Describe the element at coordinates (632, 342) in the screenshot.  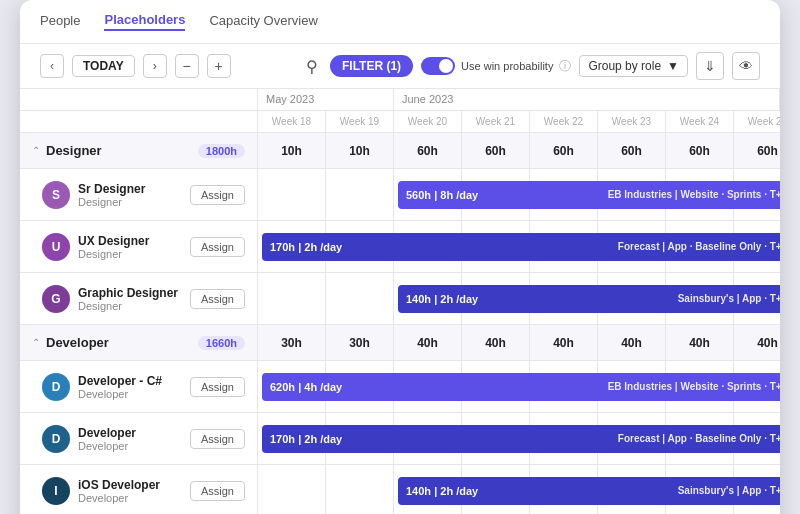
I see `dev-week-23-hours: 40h` at that location.